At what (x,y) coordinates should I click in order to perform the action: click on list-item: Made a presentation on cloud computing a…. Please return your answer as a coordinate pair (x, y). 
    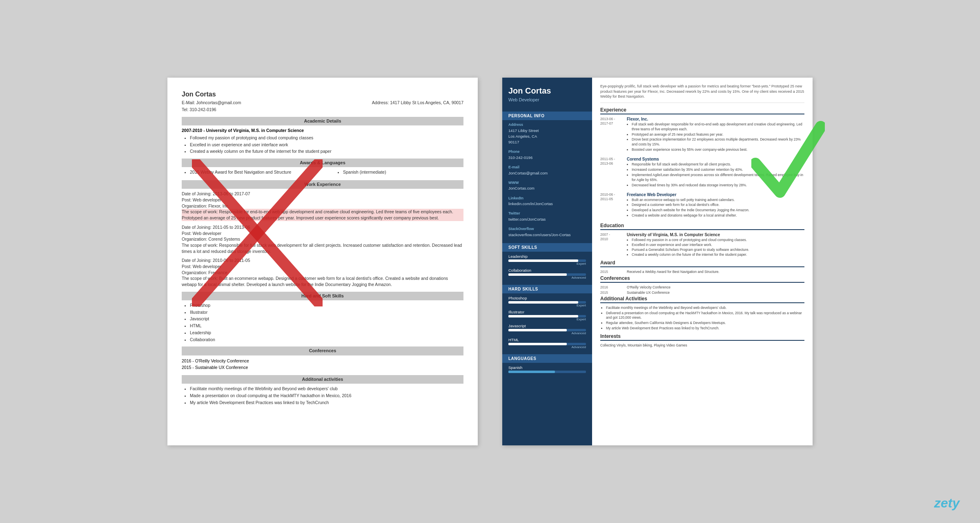
    Looking at the image, I should click on (327, 396).